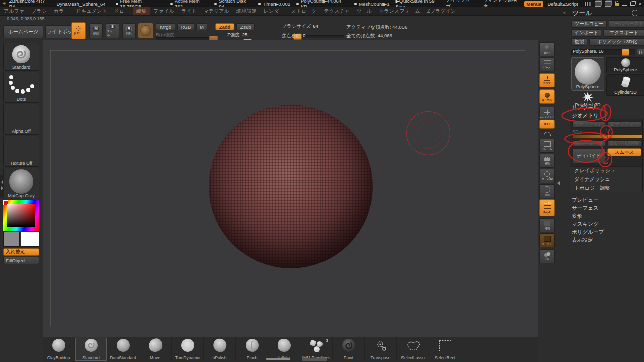 The height and width of the screenshot is (362, 644). I want to click on panel-stack-right-icon, so click(608, 4).